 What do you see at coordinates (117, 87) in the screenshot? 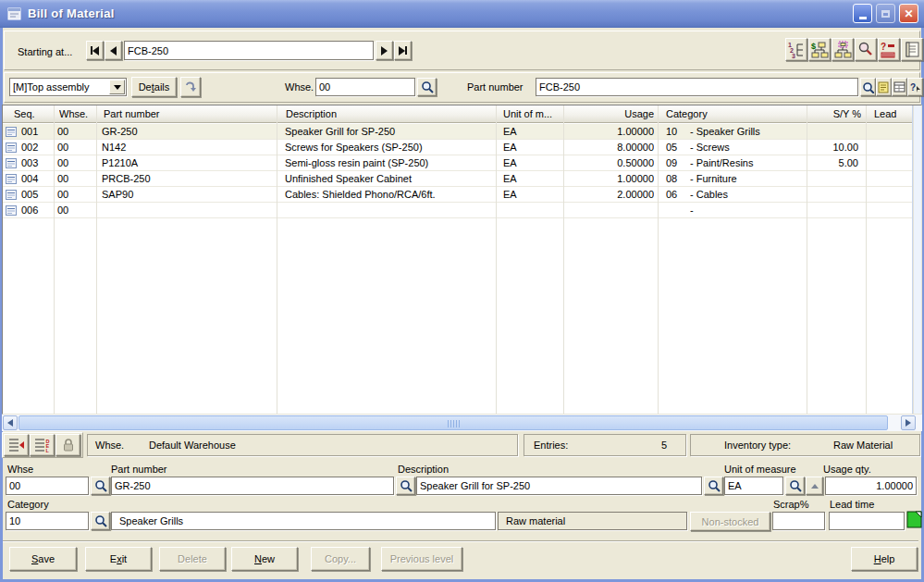
I see `combobox-dropdown-button` at bounding box center [117, 87].